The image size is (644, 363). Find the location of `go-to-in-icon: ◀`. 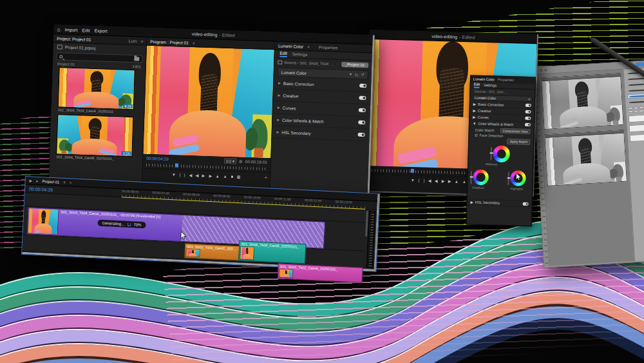

go-to-in-icon: ◀ is located at coordinates (191, 175).